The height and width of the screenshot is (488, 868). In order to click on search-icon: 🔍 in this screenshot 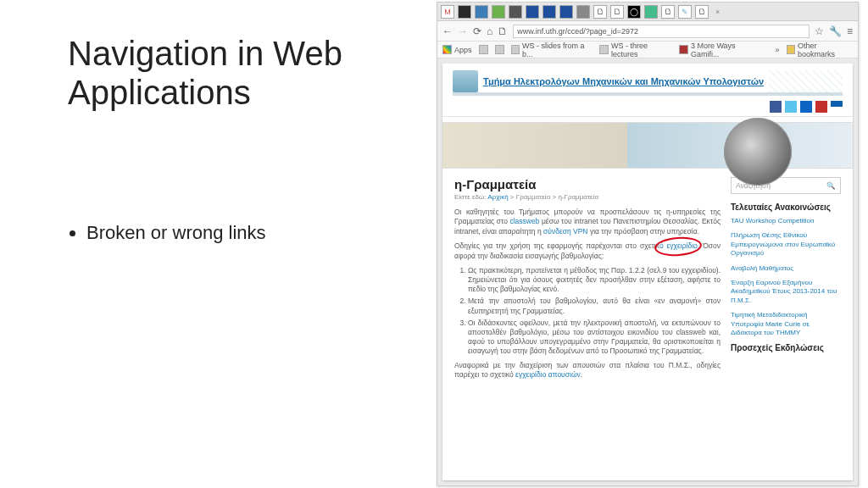, I will do `click(831, 186)`.